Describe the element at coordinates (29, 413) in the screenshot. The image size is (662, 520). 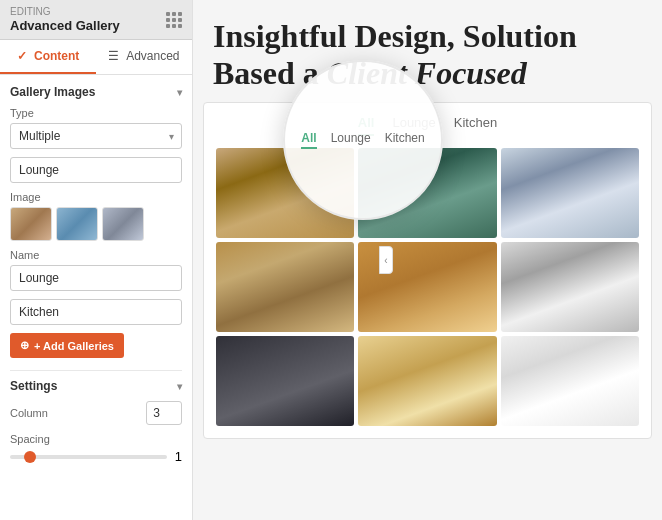
I see `column-label: Column` at that location.